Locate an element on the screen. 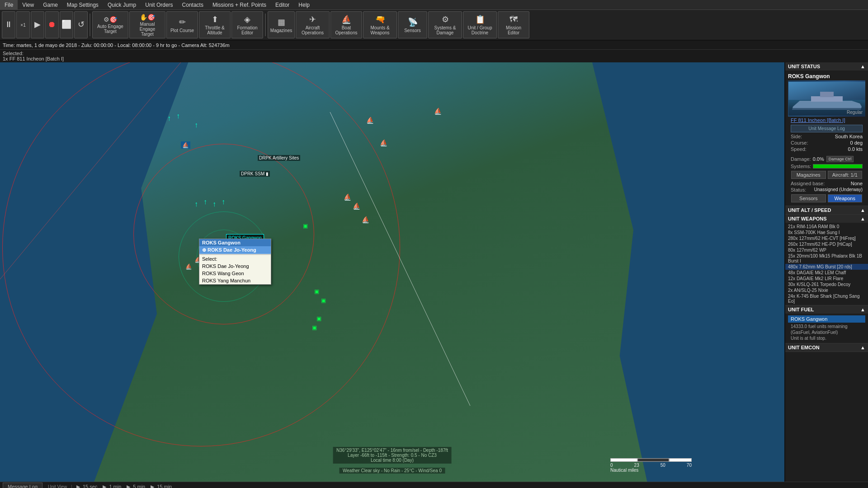  unit-alt-speed-header: UNIT ALT / SPEED ▲ is located at coordinates (826, 210).